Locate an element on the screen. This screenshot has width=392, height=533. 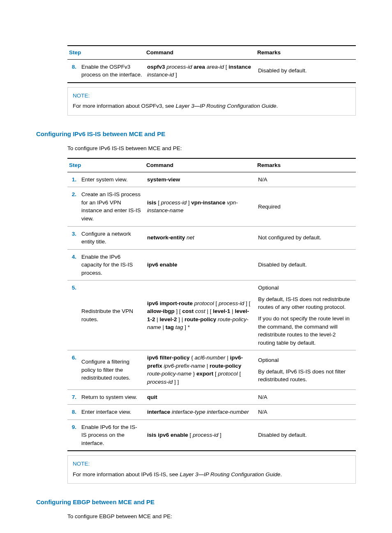
step-command: quit is located at coordinates (200, 397).